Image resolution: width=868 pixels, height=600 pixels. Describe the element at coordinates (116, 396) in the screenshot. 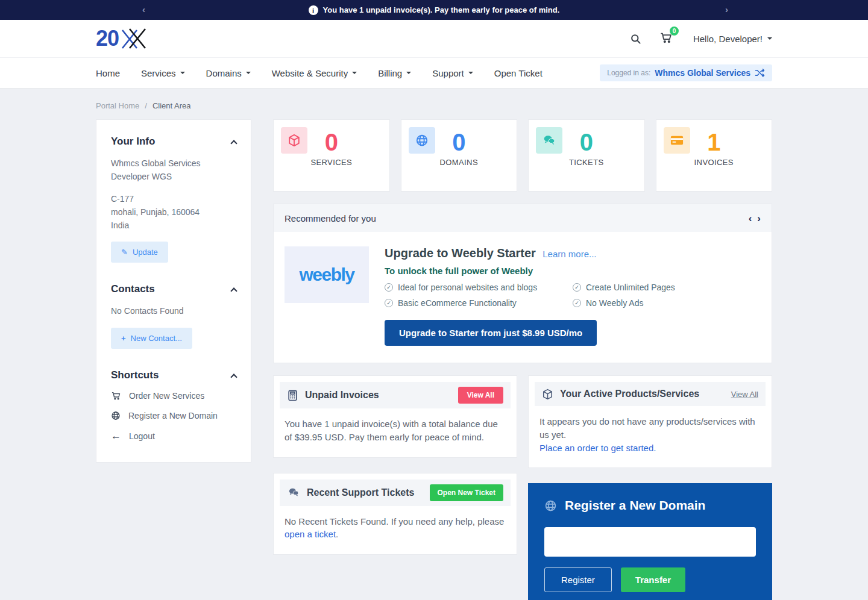

I see `cart-icon` at that location.